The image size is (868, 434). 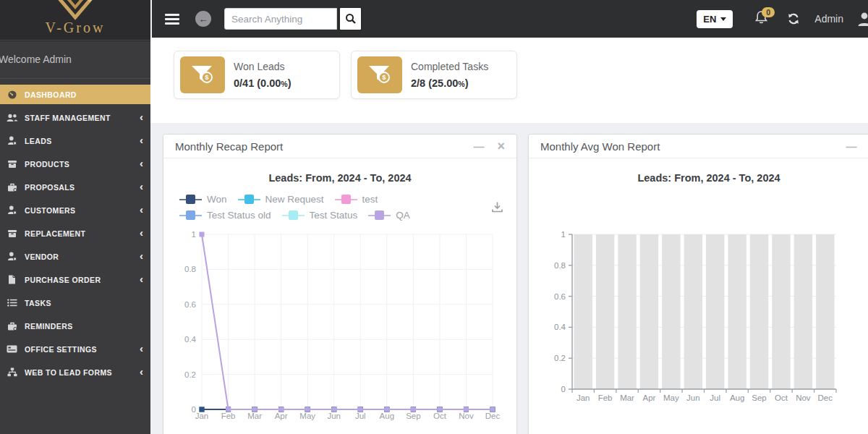 What do you see at coordinates (75, 94) in the screenshot?
I see `sidebar-item-dashboard: DASHBOARD ‹` at bounding box center [75, 94].